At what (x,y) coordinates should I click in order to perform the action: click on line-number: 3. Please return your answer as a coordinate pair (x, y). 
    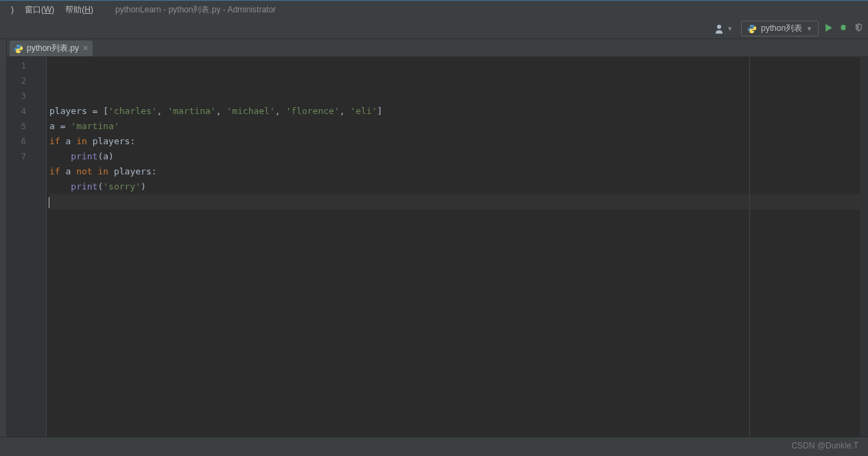
    Looking at the image, I should click on (21, 96).